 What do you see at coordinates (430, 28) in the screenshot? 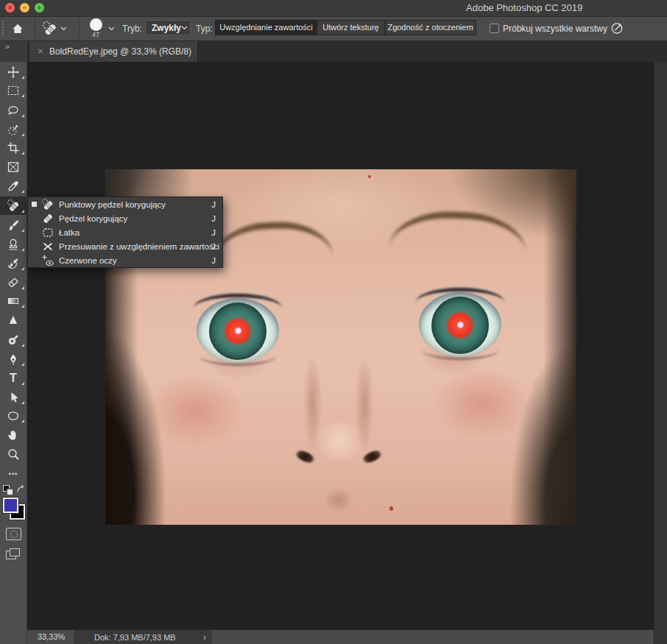
I see `type-button-proximity-match: Zgodność z otoczeniem` at bounding box center [430, 28].